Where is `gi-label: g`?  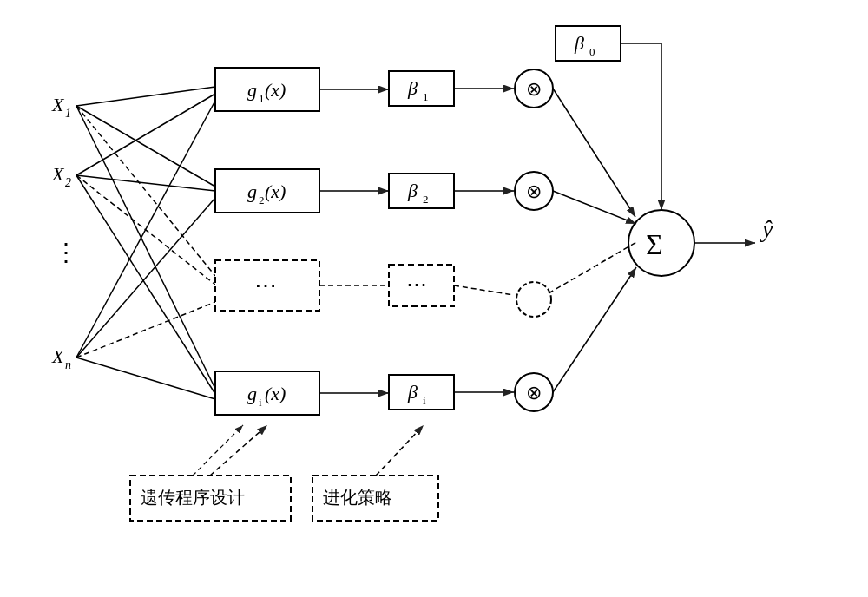
gi-label: g is located at coordinates (252, 394).